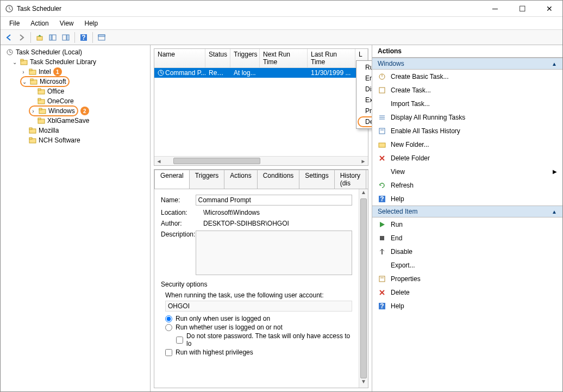  What do you see at coordinates (549, 9) in the screenshot?
I see `close-button: ✕` at bounding box center [549, 9].